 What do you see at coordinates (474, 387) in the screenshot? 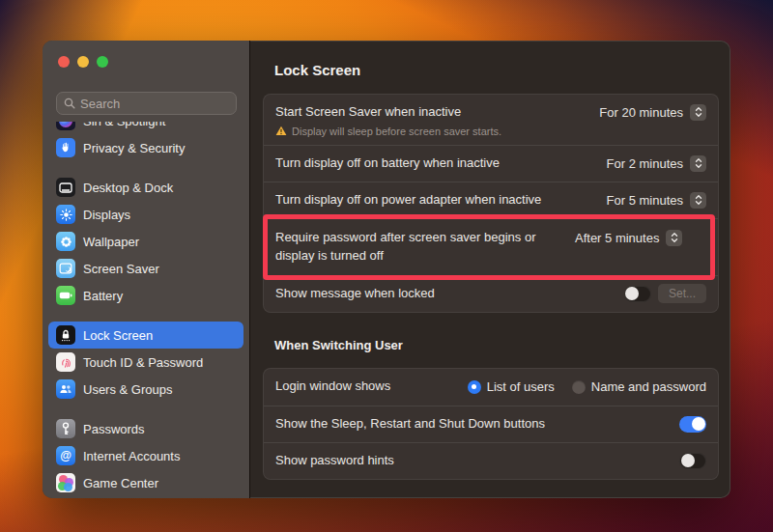
I see `radio-selected-icon` at bounding box center [474, 387].